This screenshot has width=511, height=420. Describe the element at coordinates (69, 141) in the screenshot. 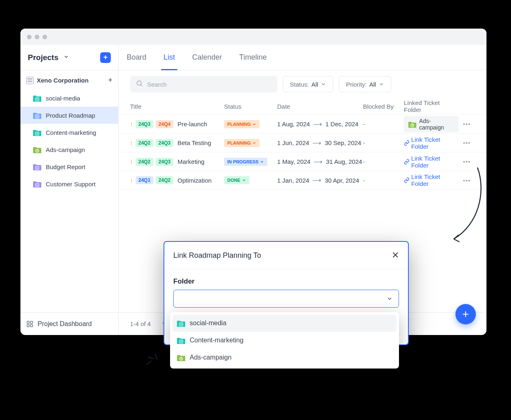

I see `sidebar-nav: social-mediaProduct RoadmapContent-marke…` at that location.